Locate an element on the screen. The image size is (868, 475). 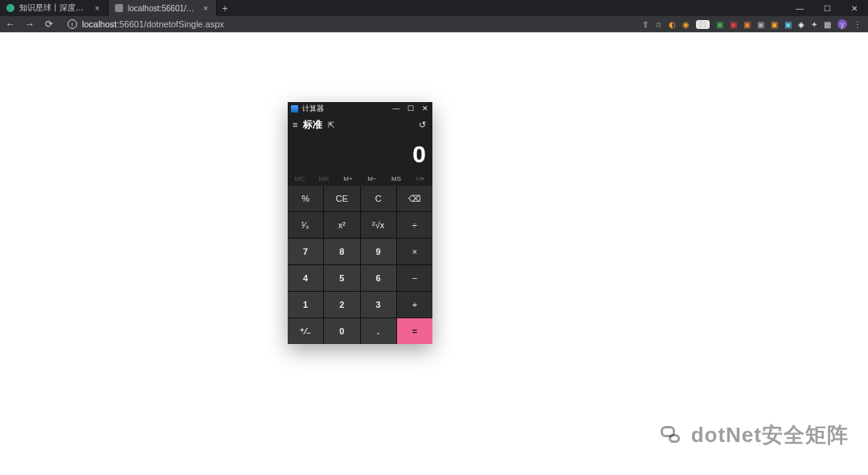
key-4: 4 is located at coordinates (305, 278).